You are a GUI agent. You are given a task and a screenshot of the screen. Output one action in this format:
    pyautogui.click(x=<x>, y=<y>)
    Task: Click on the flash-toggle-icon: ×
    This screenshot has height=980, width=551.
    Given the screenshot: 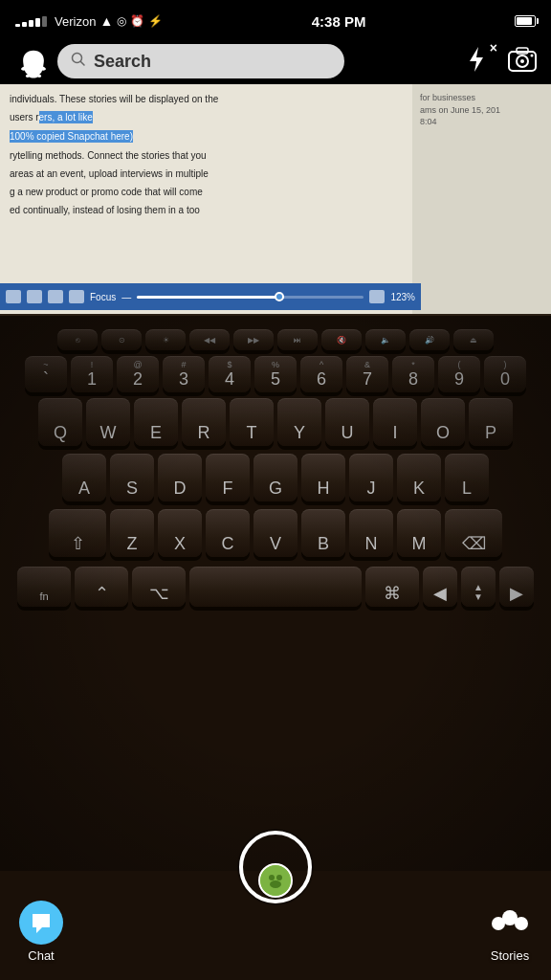 What is the action you would take?
    pyautogui.click(x=476, y=59)
    